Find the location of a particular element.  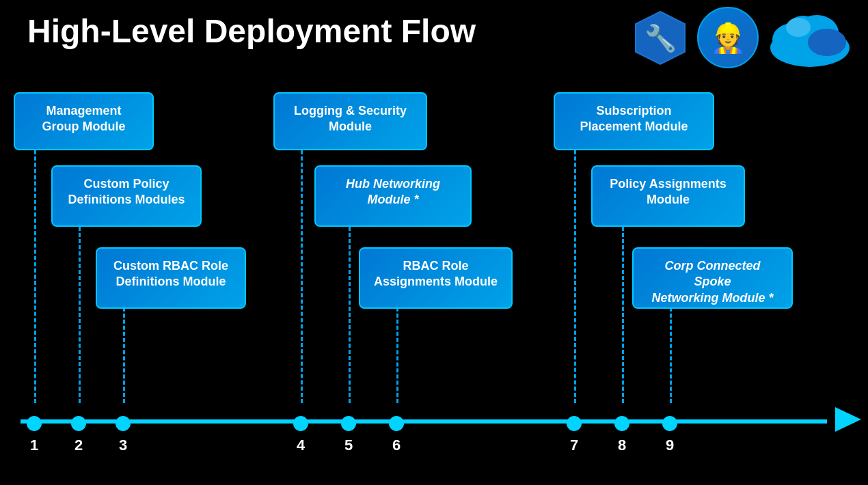

step-label-8: 8 is located at coordinates (622, 445).